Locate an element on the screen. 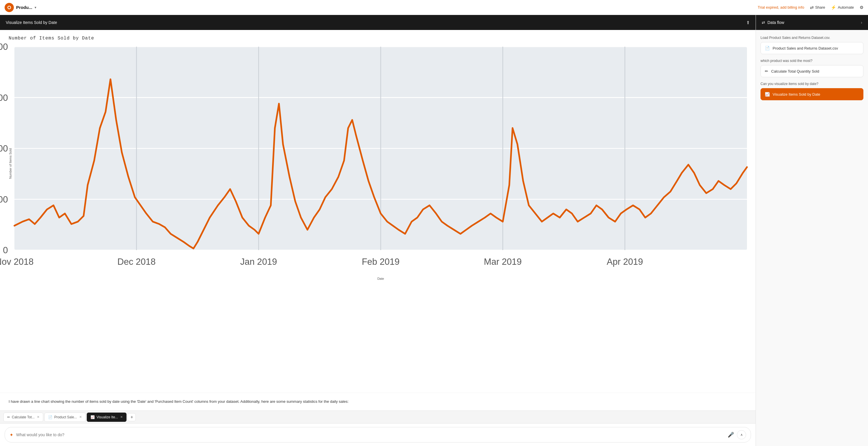 The width and height of the screenshot is (868, 446). dataflow-content: Load Product Sales and Returns Dataset.c… is located at coordinates (812, 238).